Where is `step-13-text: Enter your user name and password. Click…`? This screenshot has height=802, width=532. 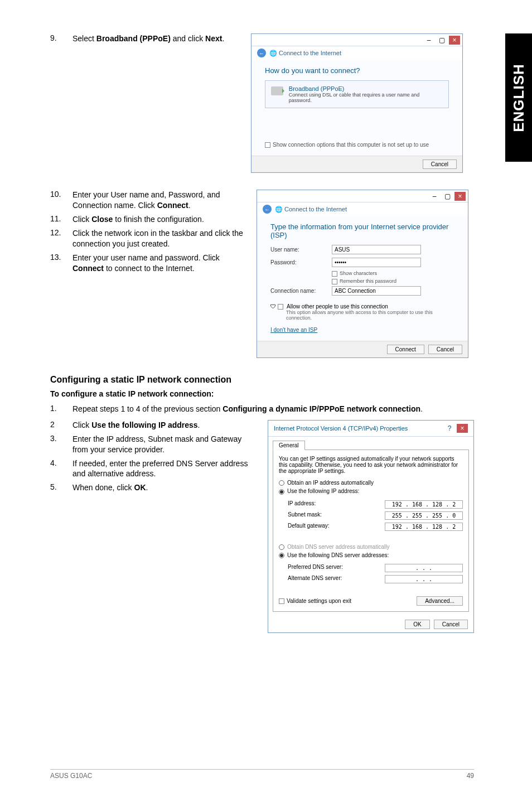 step-13-text: Enter your user name and password. Click… is located at coordinates (159, 263).